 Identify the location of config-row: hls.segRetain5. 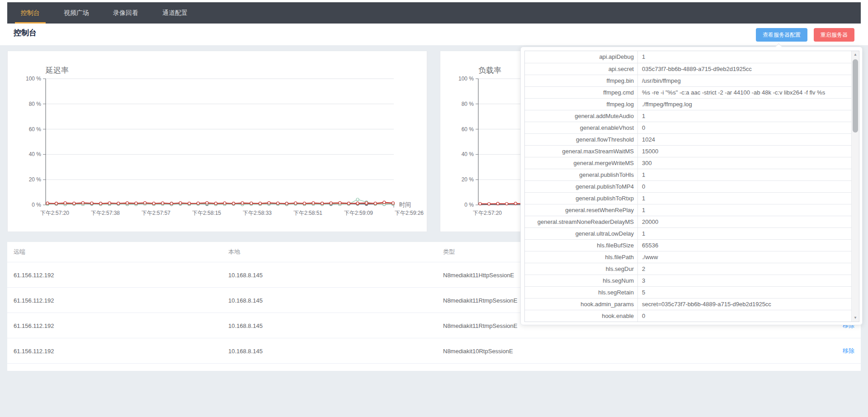
(692, 292).